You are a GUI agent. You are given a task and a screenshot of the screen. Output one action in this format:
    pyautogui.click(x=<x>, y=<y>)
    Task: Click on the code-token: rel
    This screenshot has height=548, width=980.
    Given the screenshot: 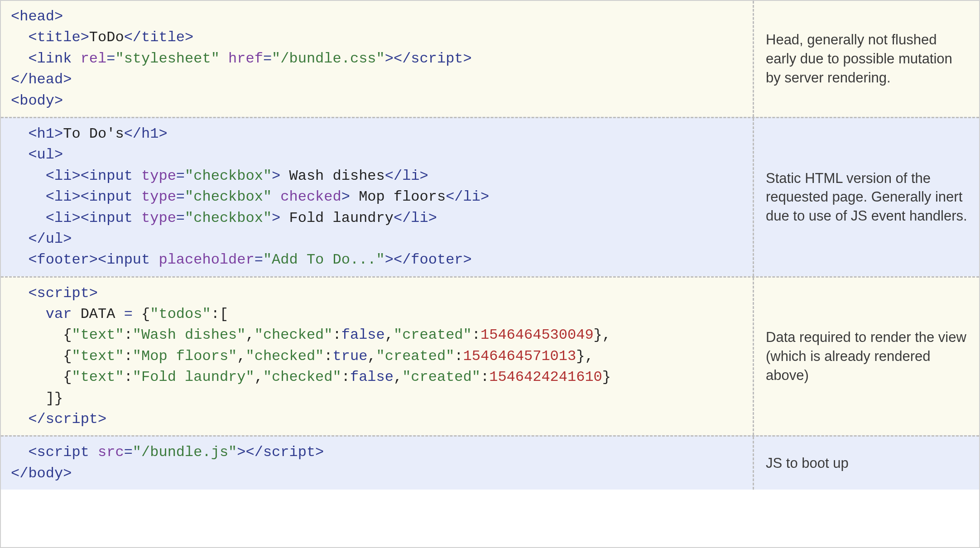 What is the action you would take?
    pyautogui.click(x=94, y=59)
    